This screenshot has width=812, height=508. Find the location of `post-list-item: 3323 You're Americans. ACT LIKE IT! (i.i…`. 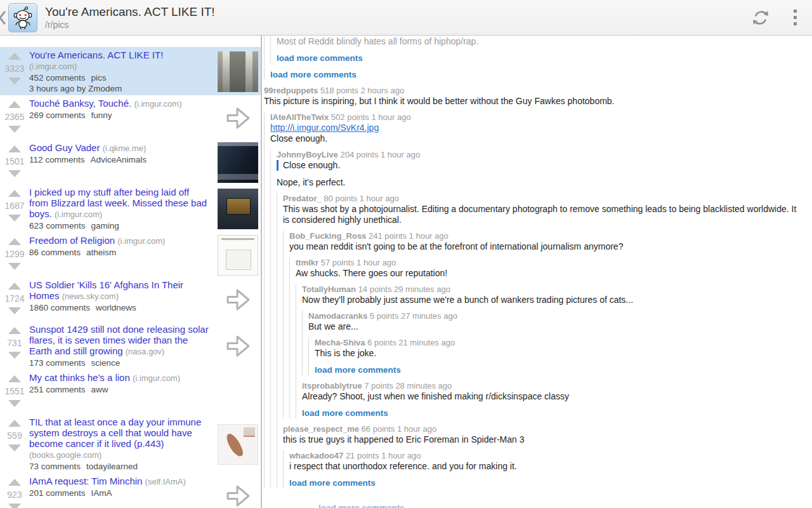

post-list-item: 3323 You're Americans. ACT LIKE IT! (i.i… is located at coordinates (131, 71).